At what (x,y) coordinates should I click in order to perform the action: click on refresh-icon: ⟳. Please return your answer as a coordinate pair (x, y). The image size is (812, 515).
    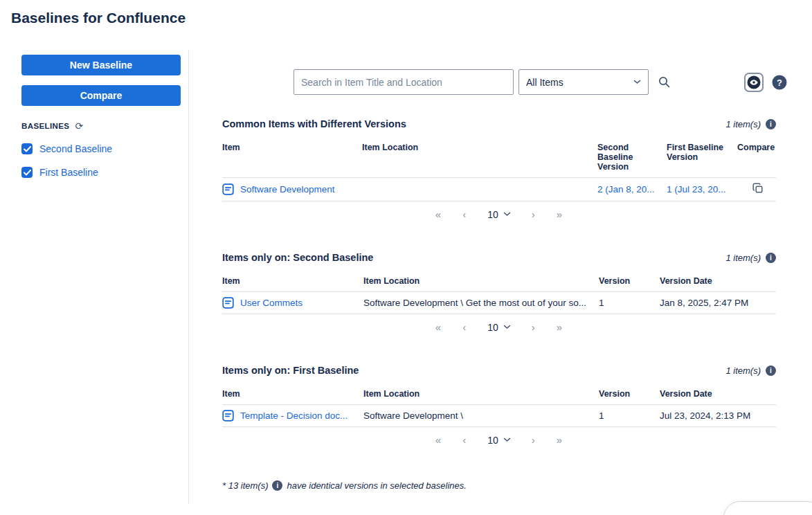
    Looking at the image, I should click on (79, 126).